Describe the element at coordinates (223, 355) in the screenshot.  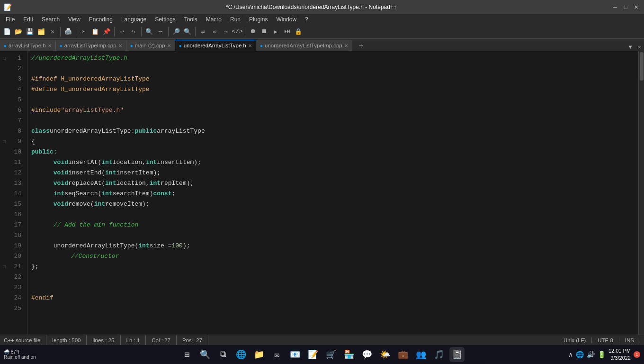
I see `taskview-button: ⧉` at that location.